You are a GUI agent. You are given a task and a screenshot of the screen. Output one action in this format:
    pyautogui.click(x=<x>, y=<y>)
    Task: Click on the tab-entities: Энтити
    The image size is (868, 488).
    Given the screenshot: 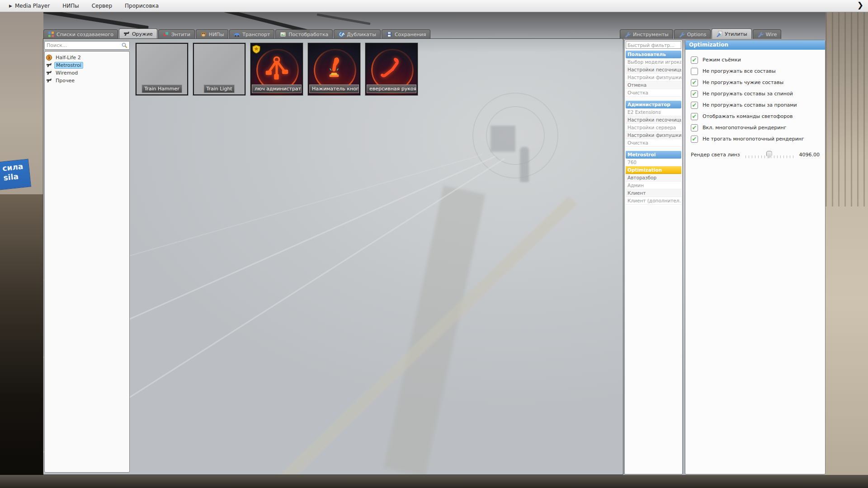 What is the action you would take?
    pyautogui.click(x=176, y=34)
    